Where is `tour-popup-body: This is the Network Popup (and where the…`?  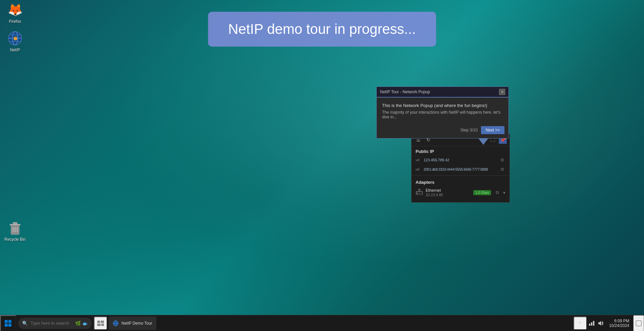 tour-popup-body: This is the Network Popup (and where the… is located at coordinates (443, 111).